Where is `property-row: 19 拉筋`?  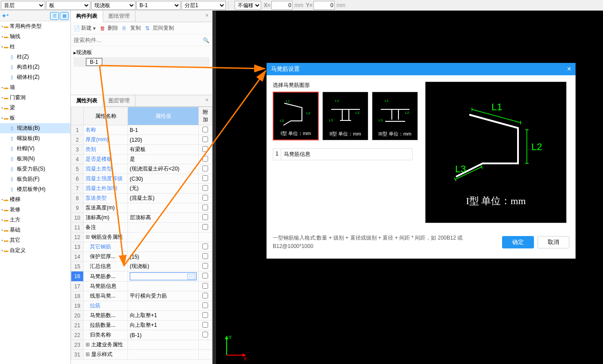 property-row: 19 拉筋 is located at coordinates (142, 306).